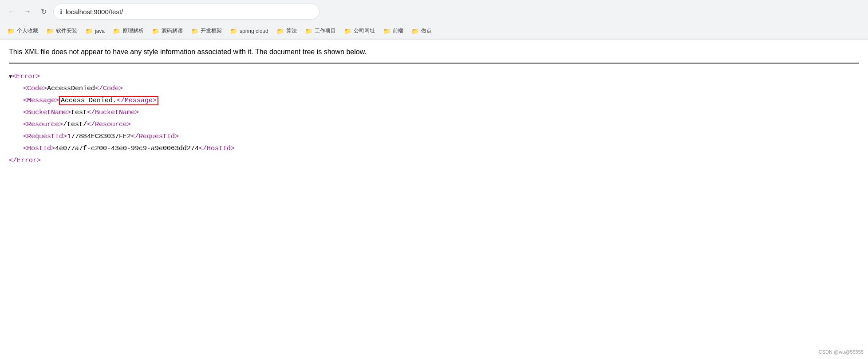 The image size is (868, 359). What do you see at coordinates (422, 31) in the screenshot?
I see `bookmark-item-11: 📁 做点` at bounding box center [422, 31].